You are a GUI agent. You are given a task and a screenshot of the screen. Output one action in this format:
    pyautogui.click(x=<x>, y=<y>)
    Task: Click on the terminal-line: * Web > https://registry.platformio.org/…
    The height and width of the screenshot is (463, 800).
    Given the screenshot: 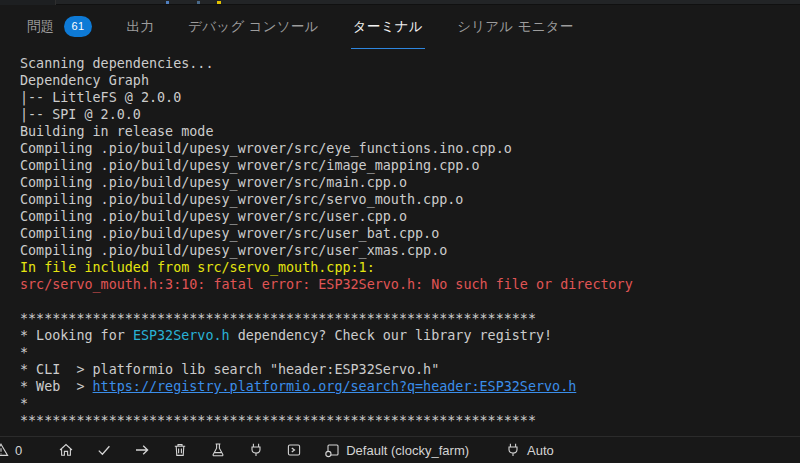 What is the action you would take?
    pyautogui.click(x=406, y=386)
    